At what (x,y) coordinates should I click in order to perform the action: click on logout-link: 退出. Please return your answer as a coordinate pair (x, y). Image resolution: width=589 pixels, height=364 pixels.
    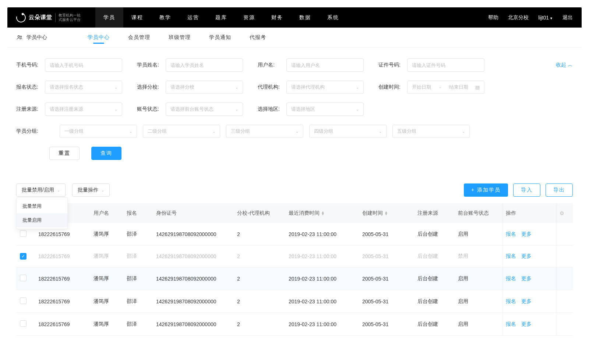
    Looking at the image, I should click on (568, 18).